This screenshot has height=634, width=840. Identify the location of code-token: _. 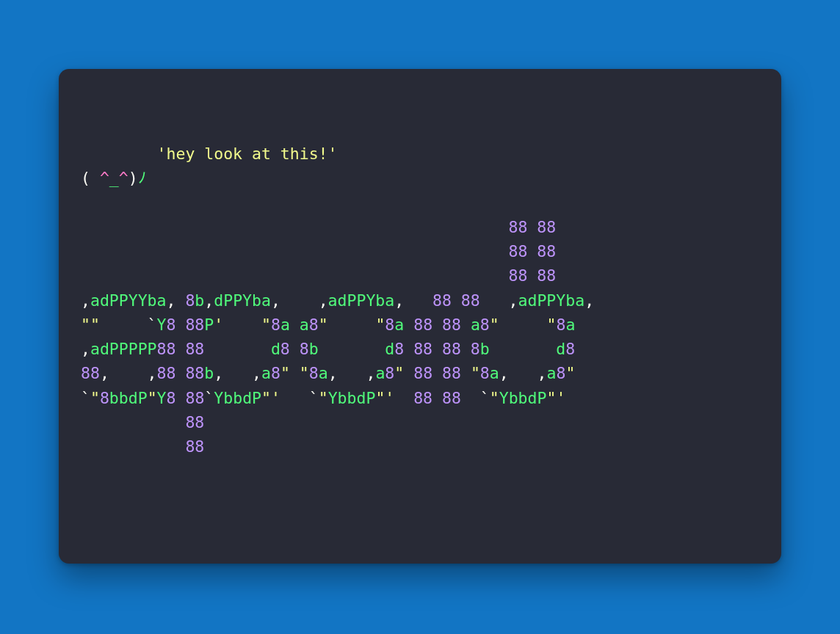
(115, 178).